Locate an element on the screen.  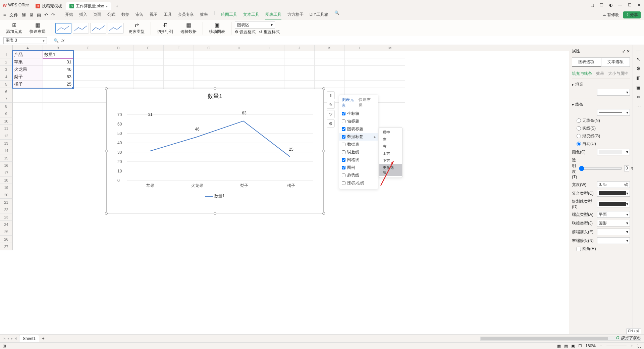
redo-icon: ↷ is located at coordinates (53, 15).